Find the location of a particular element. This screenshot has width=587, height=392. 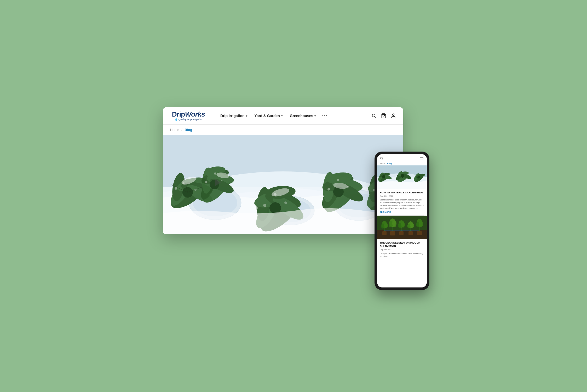

phone-article-2: THE GEAR NEEDED FOR INDOOR CULTIVATION S… is located at coordinates (402, 238).